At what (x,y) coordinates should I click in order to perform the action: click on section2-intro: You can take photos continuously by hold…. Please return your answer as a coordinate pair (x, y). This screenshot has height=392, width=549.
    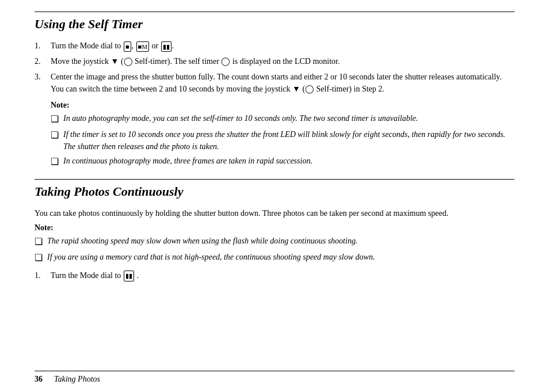
    Looking at the image, I should click on (274, 214).